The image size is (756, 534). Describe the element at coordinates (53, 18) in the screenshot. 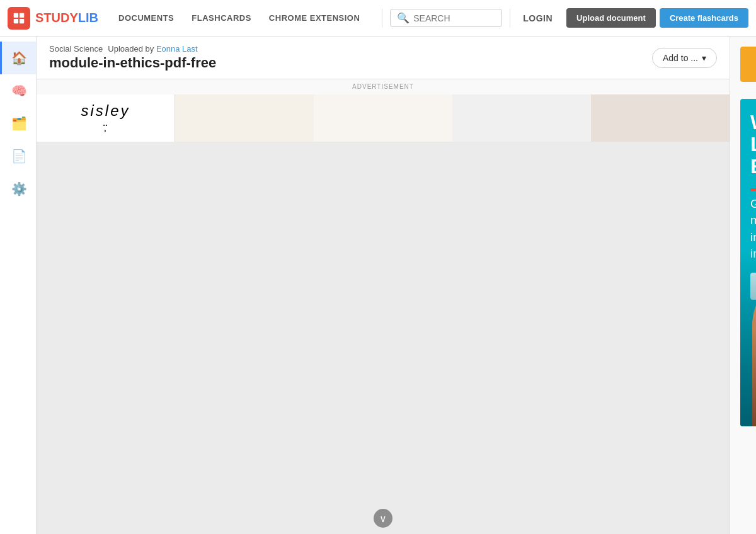

I see `logo: STUDYLIB` at that location.